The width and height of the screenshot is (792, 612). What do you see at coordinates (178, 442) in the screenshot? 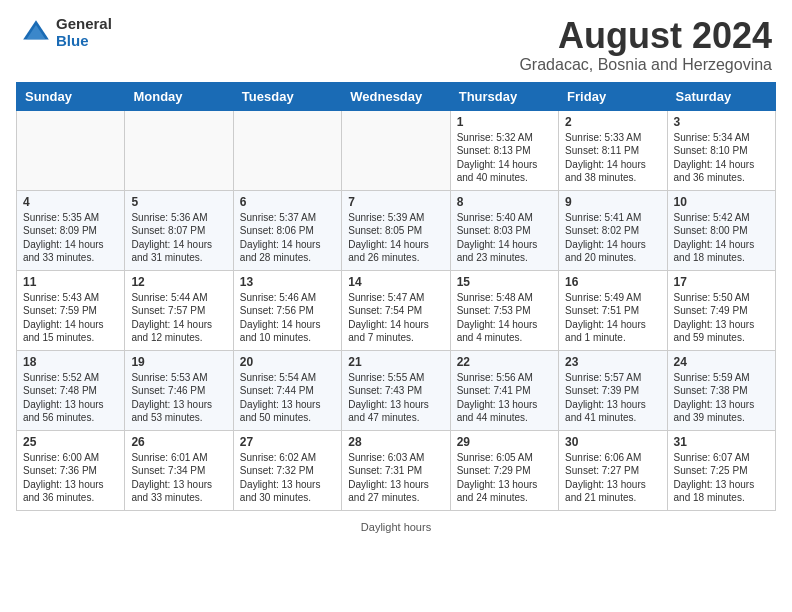
I see `day-number: 26` at bounding box center [178, 442].